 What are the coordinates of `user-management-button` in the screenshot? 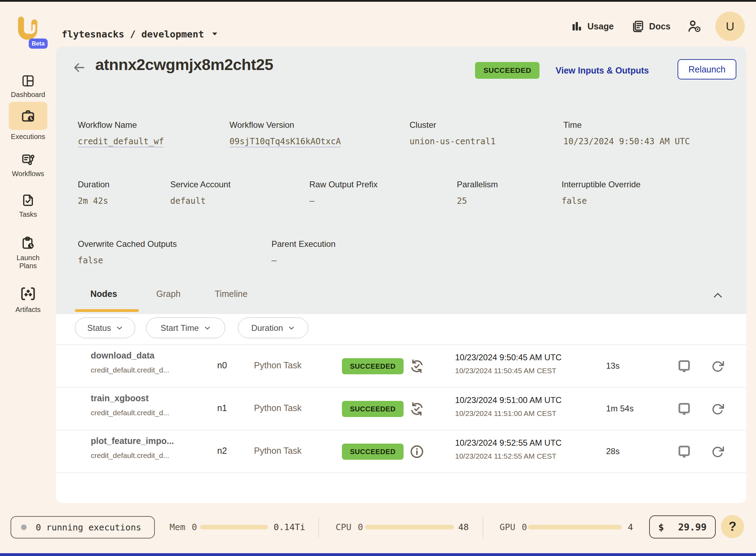 It's located at (694, 26).